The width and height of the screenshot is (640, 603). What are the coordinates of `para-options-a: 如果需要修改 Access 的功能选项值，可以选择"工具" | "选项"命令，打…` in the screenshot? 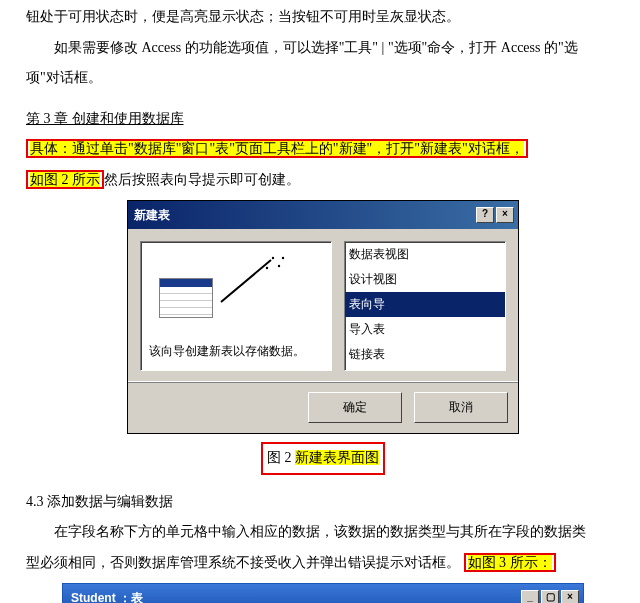 It's located at (323, 48).